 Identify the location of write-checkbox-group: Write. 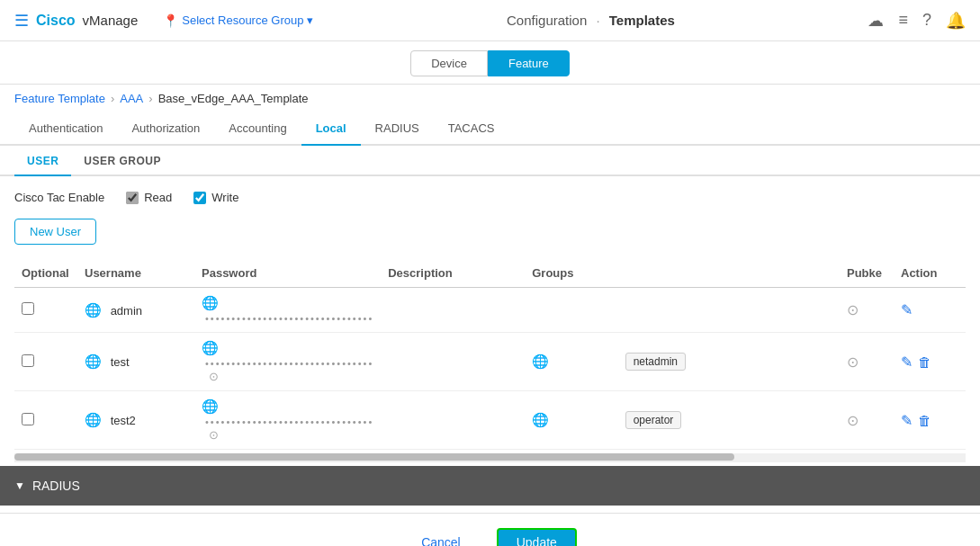
(216, 198).